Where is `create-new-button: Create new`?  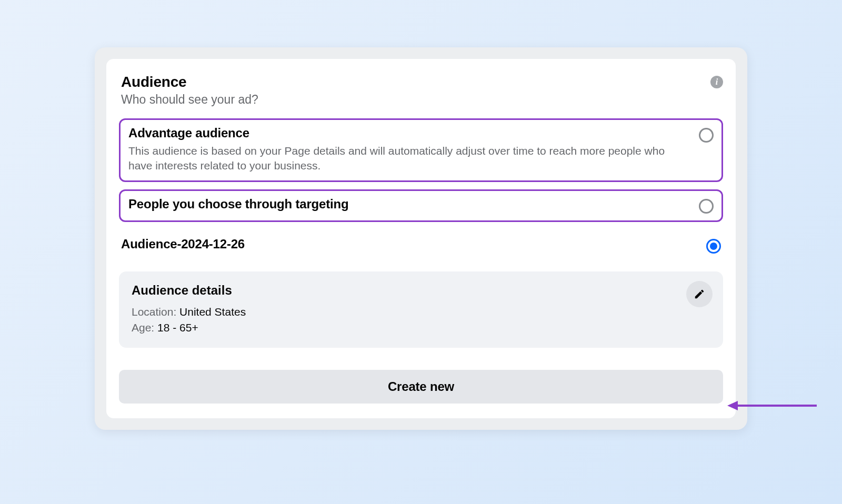 create-new-button: Create new is located at coordinates (421, 387).